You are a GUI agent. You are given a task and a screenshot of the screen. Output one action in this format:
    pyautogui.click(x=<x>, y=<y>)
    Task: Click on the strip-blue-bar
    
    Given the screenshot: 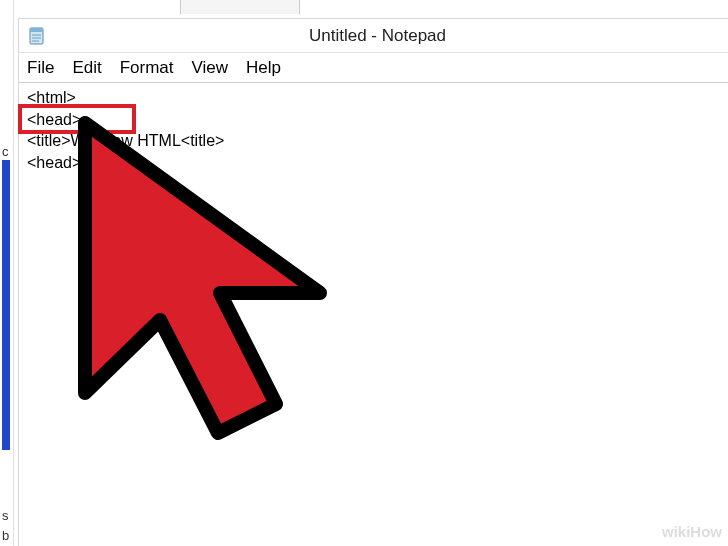 What is the action you would take?
    pyautogui.click(x=6, y=305)
    